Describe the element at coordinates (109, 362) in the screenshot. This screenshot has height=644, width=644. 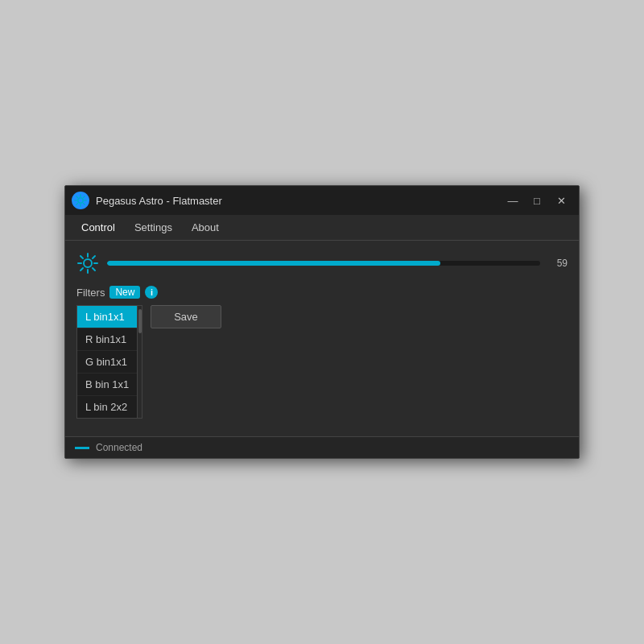
I see `filter-list-wrapper: L bin1x1 R bin1x1 G bin1x1 B bin 1x1 L b…` at that location.